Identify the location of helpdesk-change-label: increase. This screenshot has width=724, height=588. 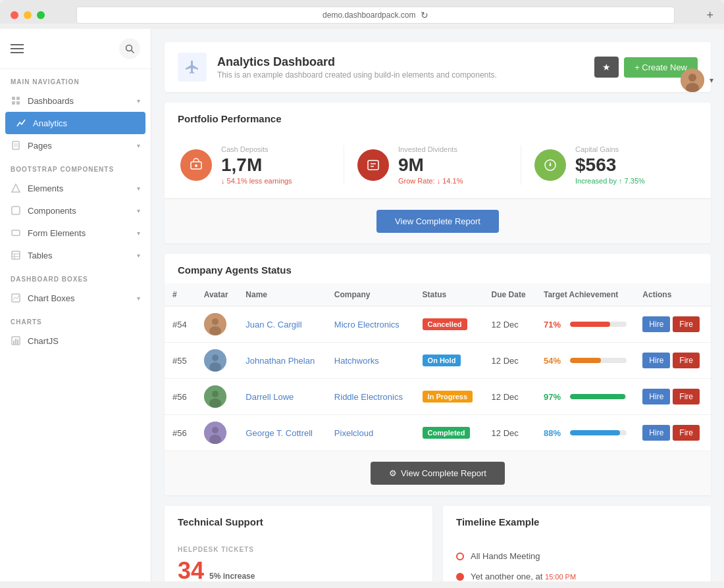
(240, 576).